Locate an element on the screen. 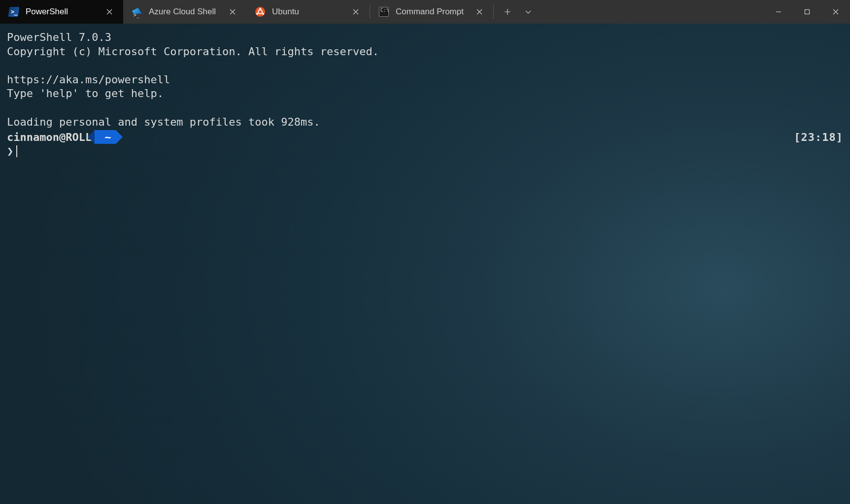  tab-label: PowerShell is located at coordinates (61, 12).